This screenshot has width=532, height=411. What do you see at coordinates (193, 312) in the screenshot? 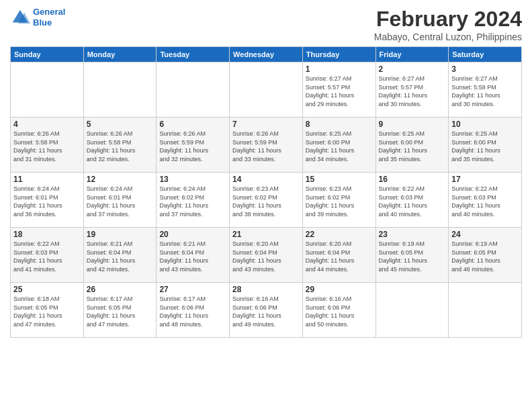
I see `day-detail: Sunrise: 6:17 AM Sunset: 6:06 PM Dayligh…` at bounding box center [193, 312].